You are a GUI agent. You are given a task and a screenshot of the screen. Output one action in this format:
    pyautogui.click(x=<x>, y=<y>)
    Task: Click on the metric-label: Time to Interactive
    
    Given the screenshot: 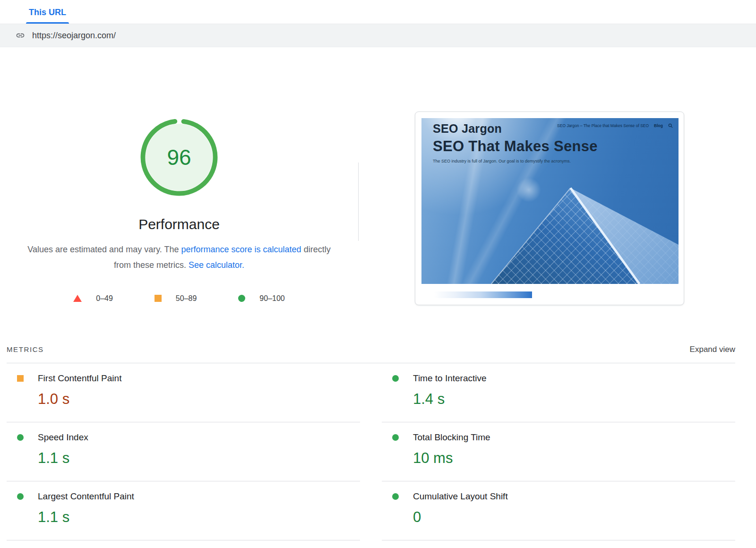 What is the action you would take?
    pyautogui.click(x=450, y=378)
    